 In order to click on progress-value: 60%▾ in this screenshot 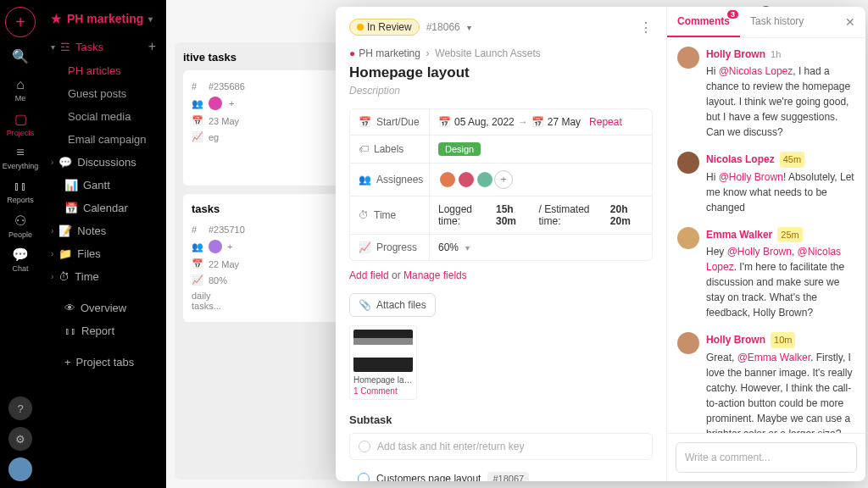, I will do `click(541, 247)`.